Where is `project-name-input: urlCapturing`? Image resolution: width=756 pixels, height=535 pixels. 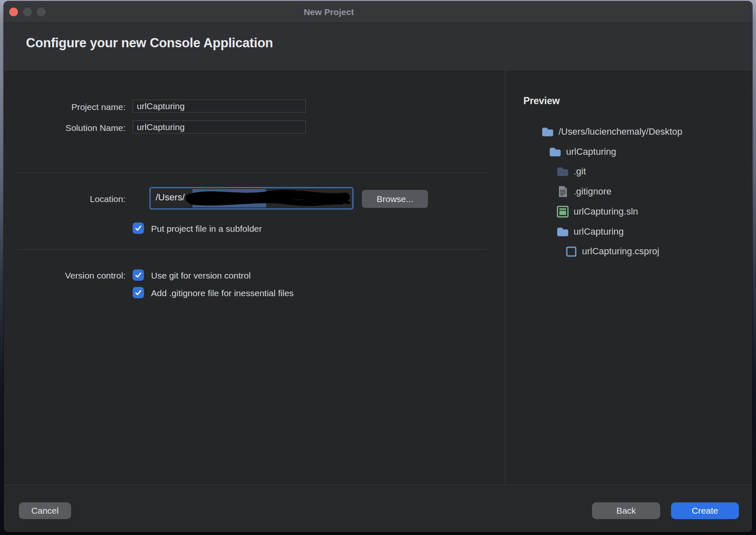
project-name-input: urlCapturing is located at coordinates (219, 106).